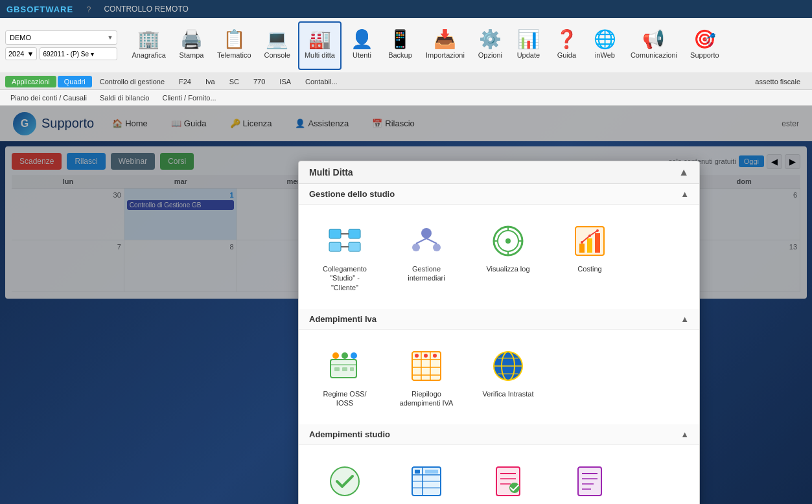 The height and width of the screenshot is (504, 812). Describe the element at coordinates (320, 45) in the screenshot. I see `multiditta-button: 🏭 Multi ditta` at that location.